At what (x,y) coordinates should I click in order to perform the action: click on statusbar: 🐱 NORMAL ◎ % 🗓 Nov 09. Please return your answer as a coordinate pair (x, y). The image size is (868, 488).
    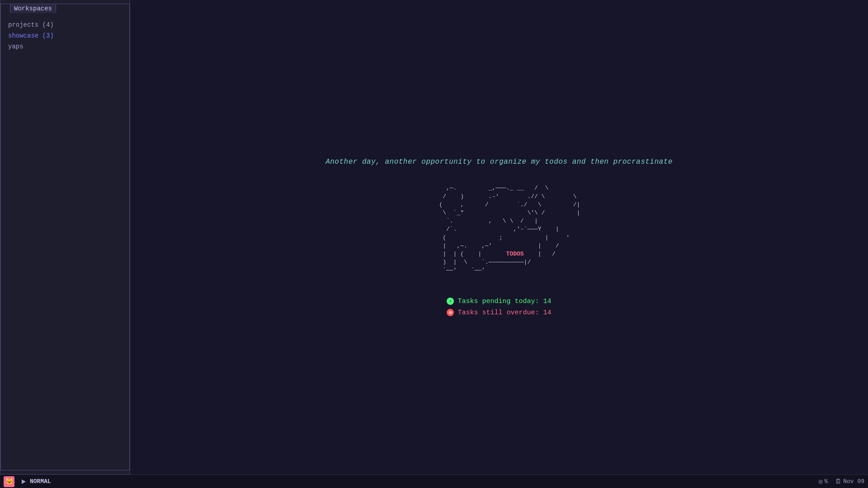
    Looking at the image, I should click on (434, 481).